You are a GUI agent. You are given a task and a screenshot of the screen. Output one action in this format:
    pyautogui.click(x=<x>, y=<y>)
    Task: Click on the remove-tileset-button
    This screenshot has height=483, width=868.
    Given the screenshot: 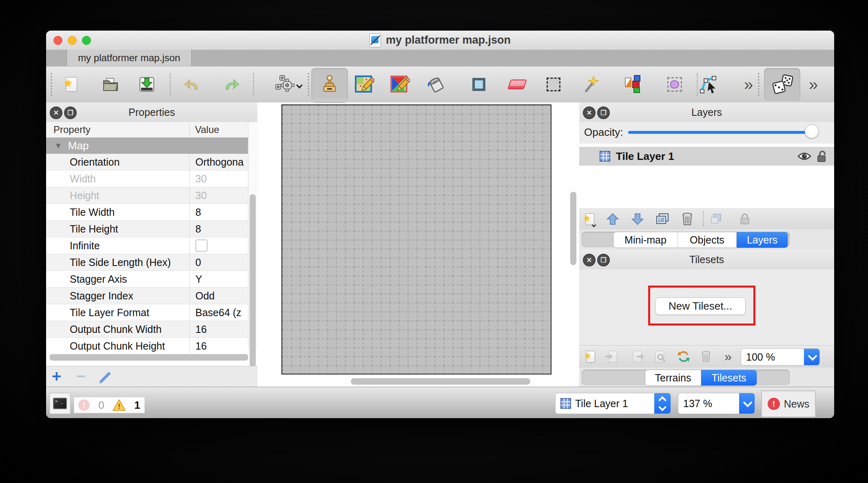 What is the action you would take?
    pyautogui.click(x=706, y=357)
    